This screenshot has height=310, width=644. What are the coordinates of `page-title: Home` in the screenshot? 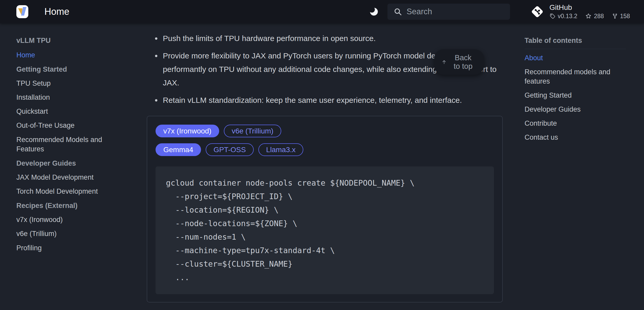 It's located at (57, 12).